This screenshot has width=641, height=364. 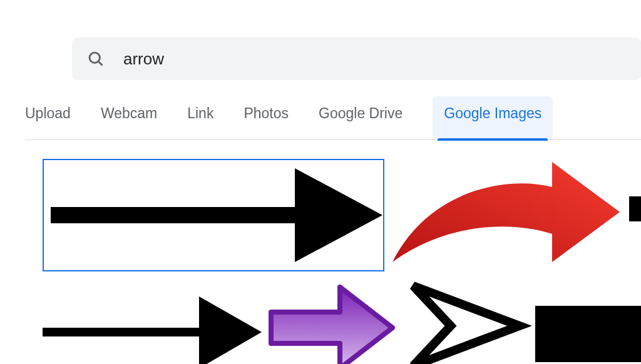 I want to click on result-black-fragment, so click(x=635, y=209).